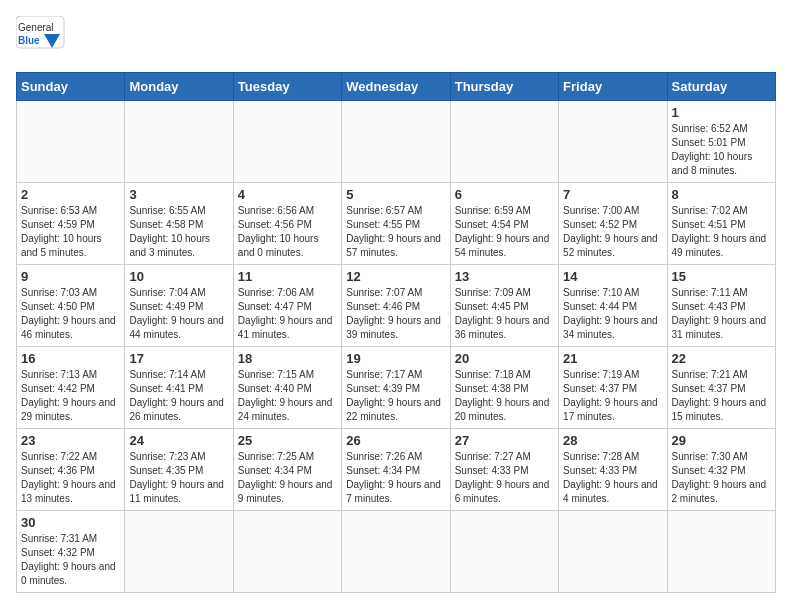  What do you see at coordinates (70, 232) in the screenshot?
I see `day-info: Sunrise: 6:53 AM Sunset: 4:59 PM Dayligh…` at bounding box center [70, 232].